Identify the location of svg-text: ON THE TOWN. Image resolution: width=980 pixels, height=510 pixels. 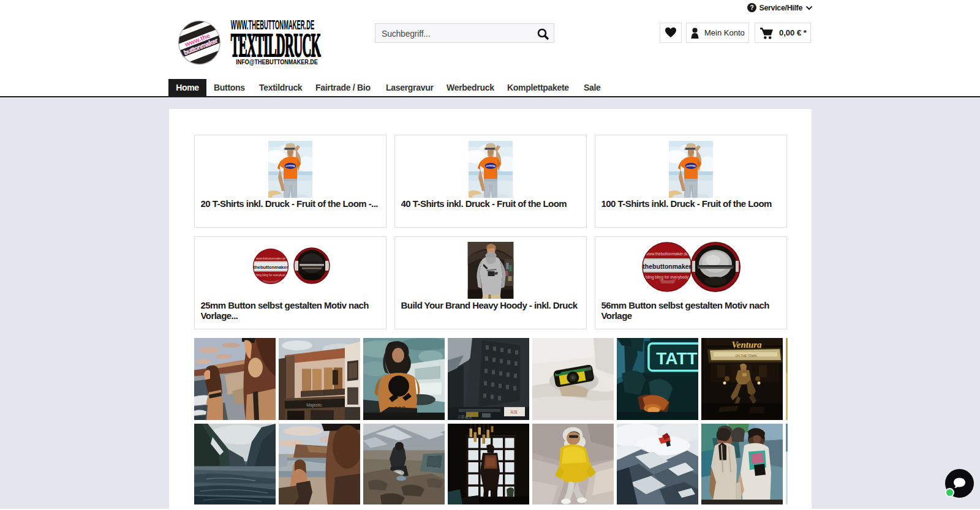
(746, 356).